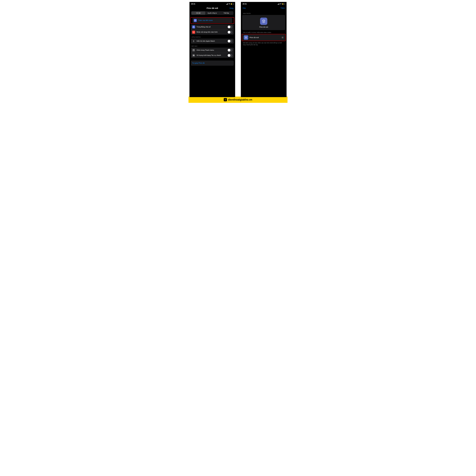  What do you see at coordinates (212, 41) in the screenshot?
I see `row-apple-watch: Hiển thị trên Apple Watch` at bounding box center [212, 41].